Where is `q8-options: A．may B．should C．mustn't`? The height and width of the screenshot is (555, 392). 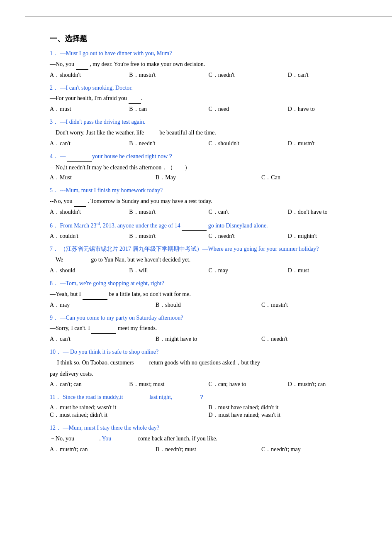
q8-options: A．may B．should C．mustn't is located at coordinates (208, 305).